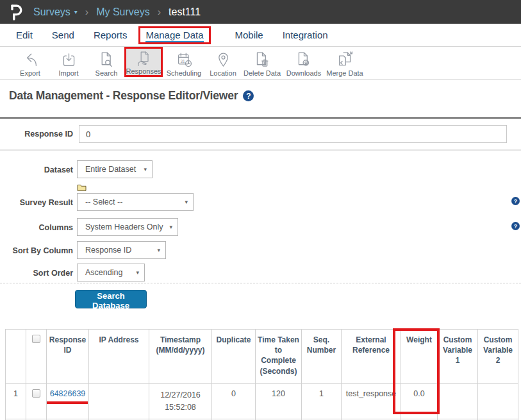 The width and height of the screenshot is (521, 420). I want to click on responses-icon, so click(144, 59).